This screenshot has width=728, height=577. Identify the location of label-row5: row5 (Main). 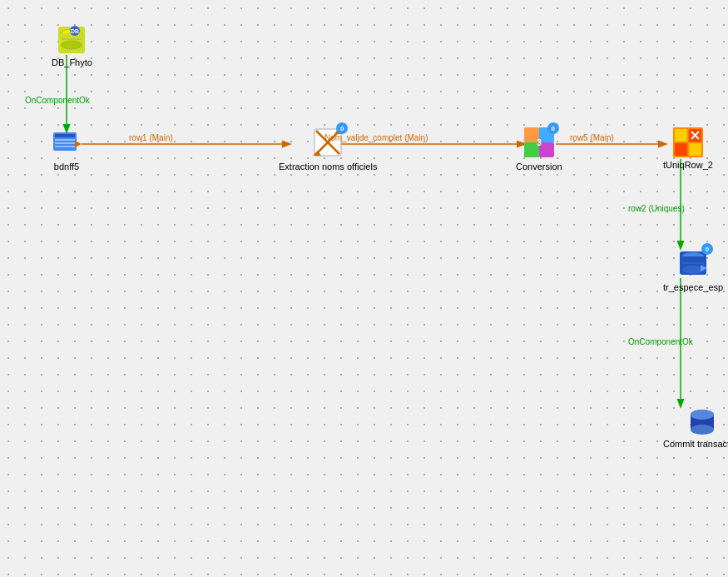
(592, 138).